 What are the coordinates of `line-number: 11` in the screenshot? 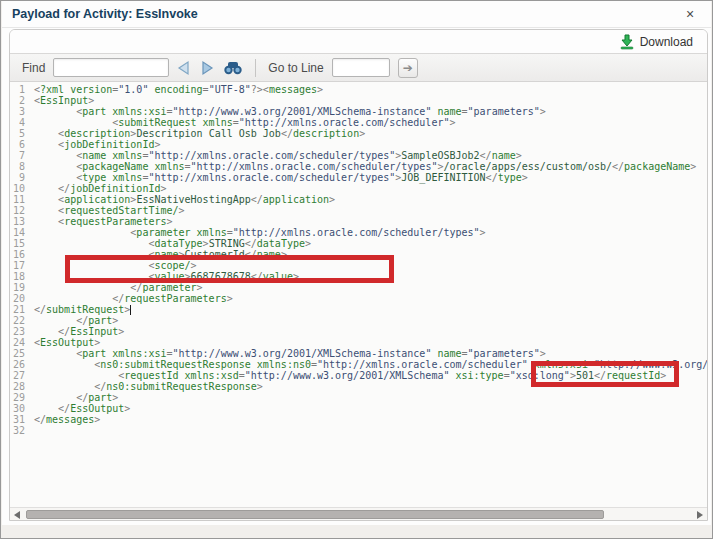 It's located at (18, 200).